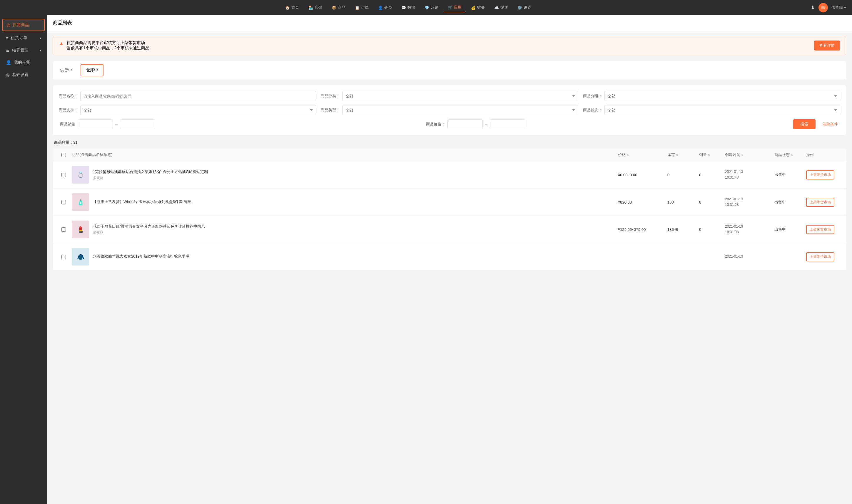  What do you see at coordinates (460, 96) in the screenshot?
I see `category-select: 全部` at bounding box center [460, 96].